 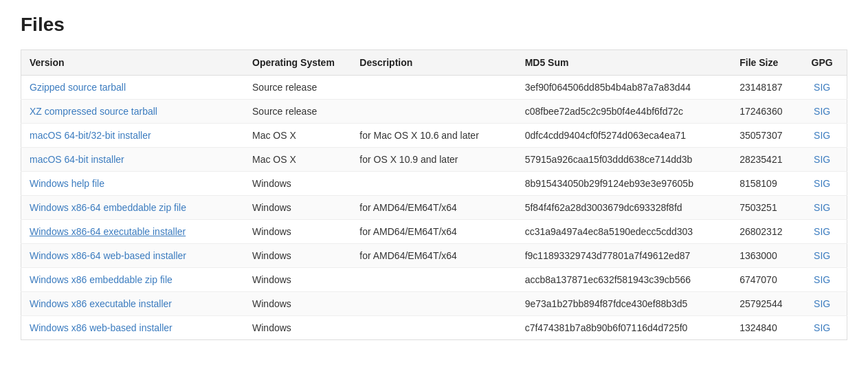 I want to click on file-version-link: Windows x86 web-based installer, so click(x=101, y=328).